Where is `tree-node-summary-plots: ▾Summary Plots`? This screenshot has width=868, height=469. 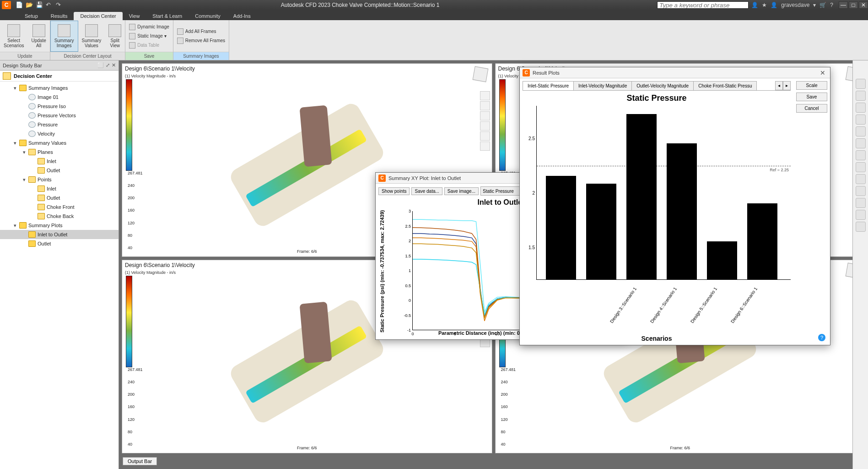
tree-node-summary-plots: ▾Summary Plots is located at coordinates (59, 225).